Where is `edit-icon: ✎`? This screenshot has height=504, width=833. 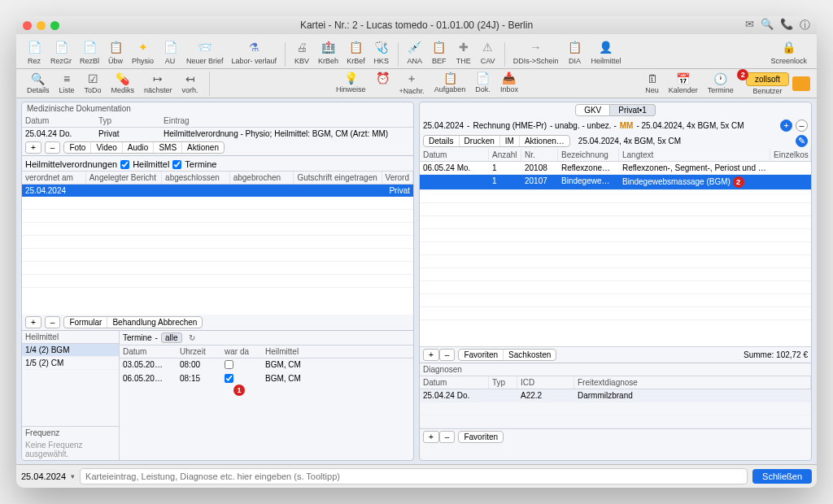
edit-icon: ✎ is located at coordinates (802, 141).